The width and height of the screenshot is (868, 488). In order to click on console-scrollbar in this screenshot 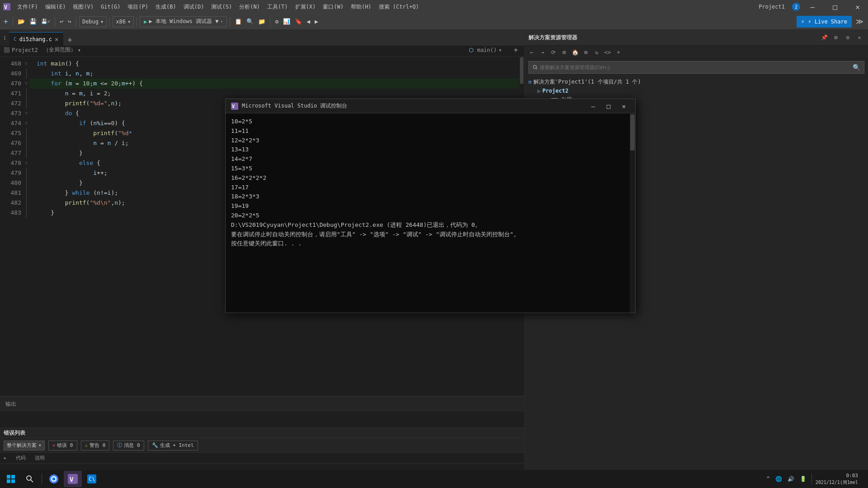, I will do `click(632, 213)`.